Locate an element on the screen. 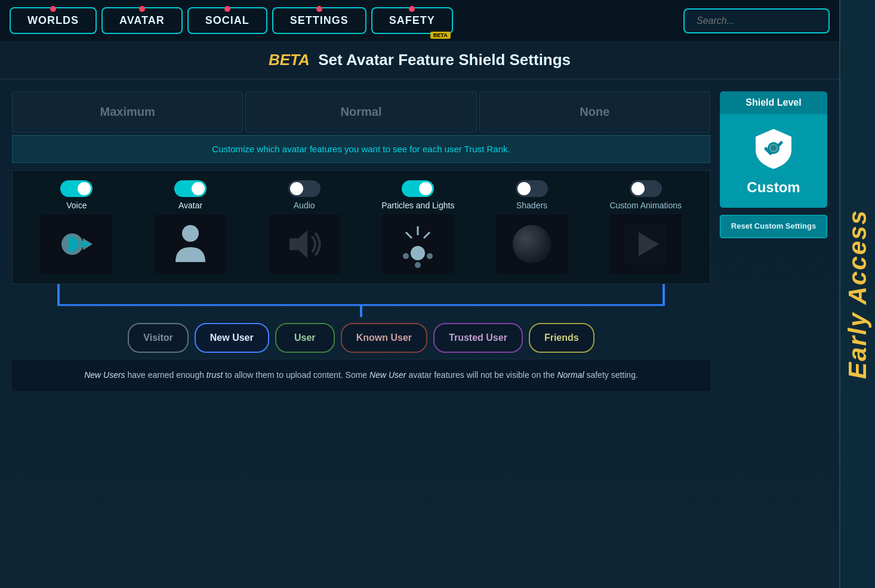  shield-panel: Shield Level is located at coordinates (774, 241).